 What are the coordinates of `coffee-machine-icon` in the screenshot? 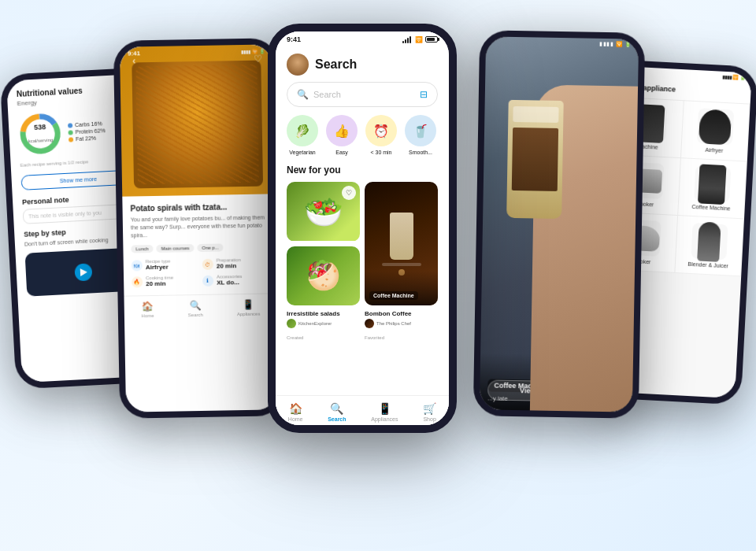 It's located at (712, 184).